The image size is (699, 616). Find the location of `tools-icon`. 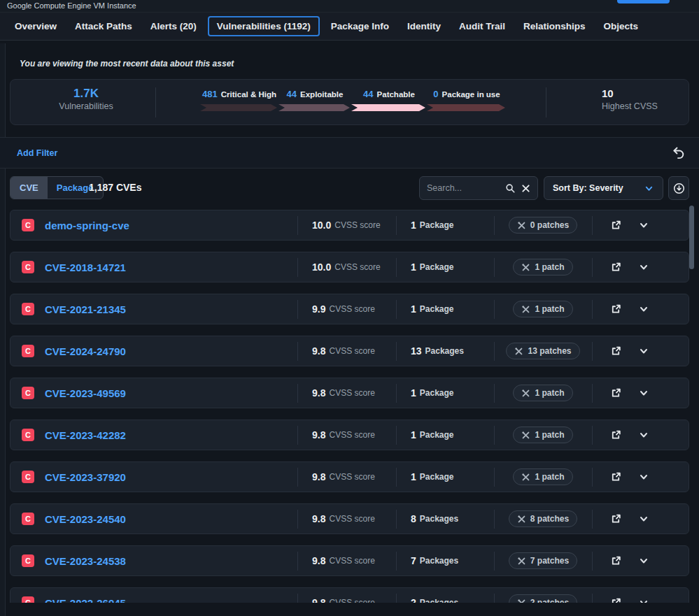

tools-icon is located at coordinates (526, 309).